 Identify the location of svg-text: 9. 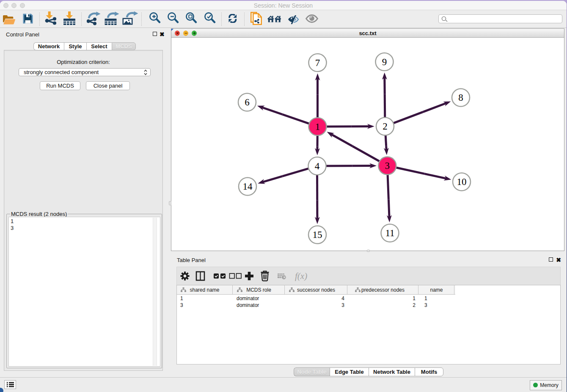
(385, 62).